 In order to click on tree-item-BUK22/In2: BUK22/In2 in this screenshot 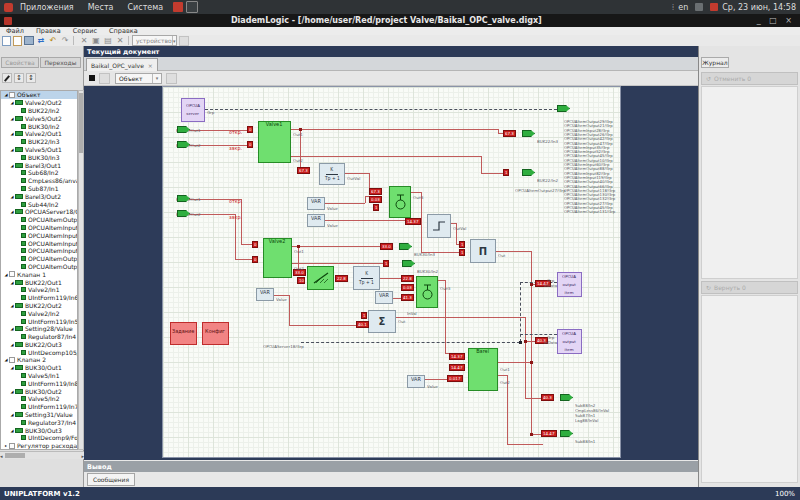, I will do `click(39, 111)`.